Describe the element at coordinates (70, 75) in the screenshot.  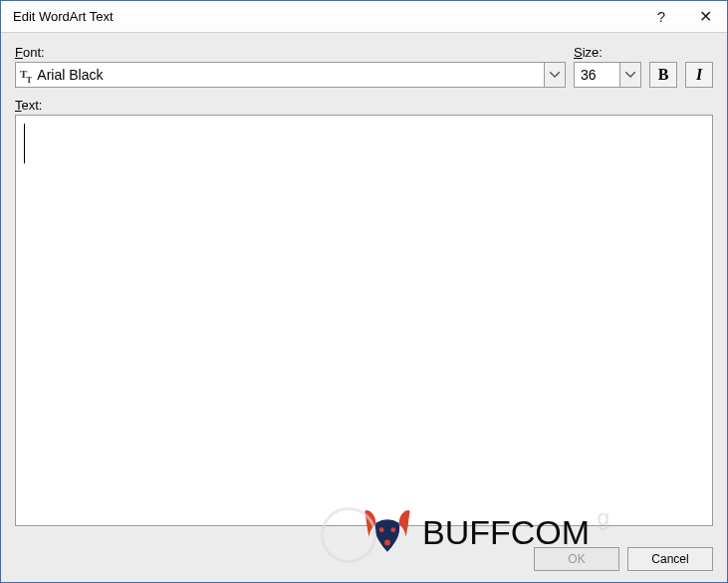
I see `font-value: Arial Black` at that location.